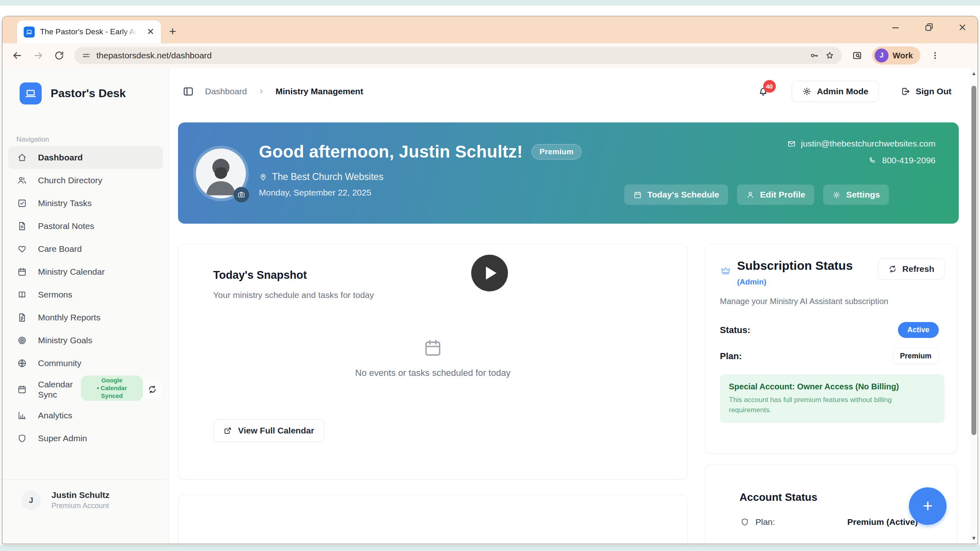 This screenshot has height=551, width=980. What do you see at coordinates (745, 522) in the screenshot?
I see `shield-small-icon` at bounding box center [745, 522].